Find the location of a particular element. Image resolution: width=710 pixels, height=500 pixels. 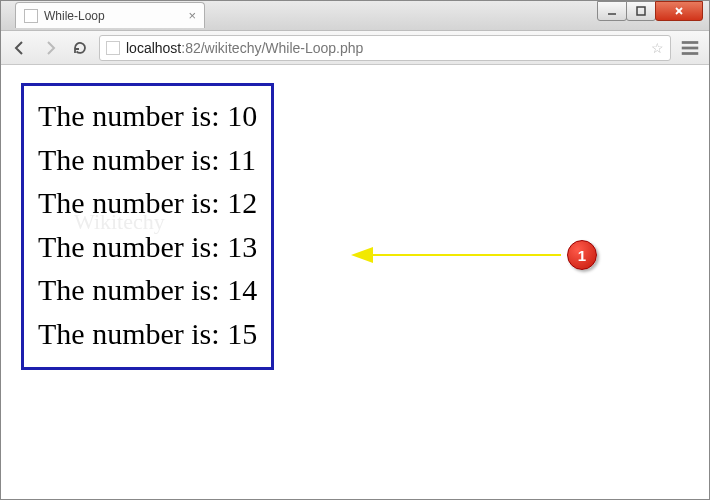

output-line: The number is: 11 is located at coordinates (148, 160).